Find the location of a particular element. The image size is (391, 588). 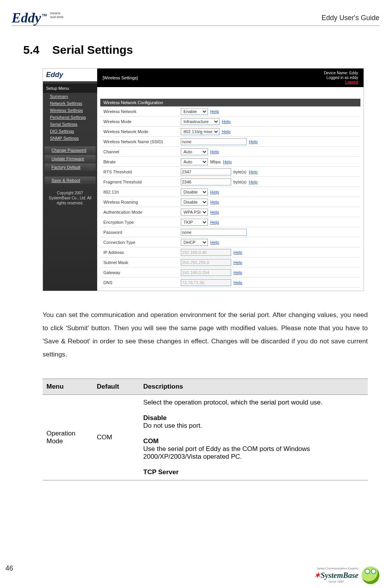

section-title: Serial Settings is located at coordinates (93, 50).